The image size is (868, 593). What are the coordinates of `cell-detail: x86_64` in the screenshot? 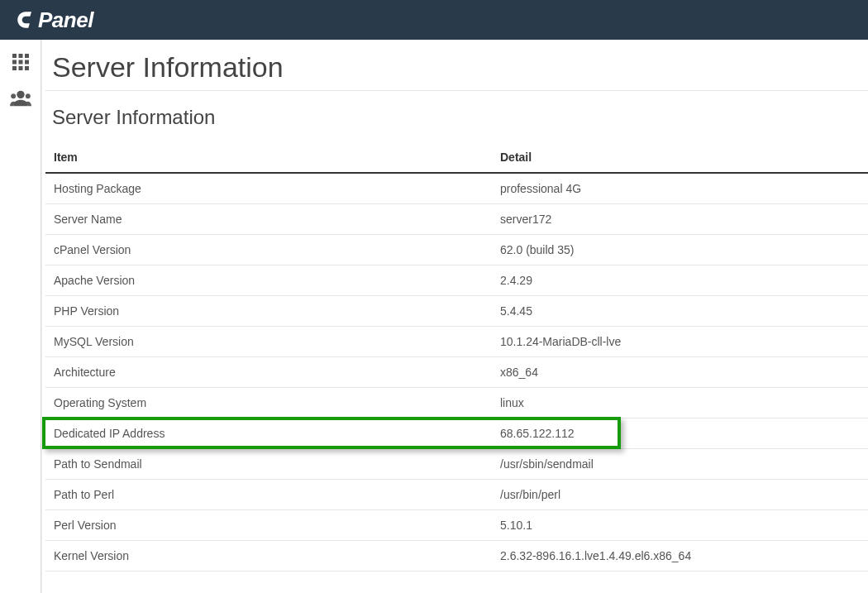 It's located at (680, 372).